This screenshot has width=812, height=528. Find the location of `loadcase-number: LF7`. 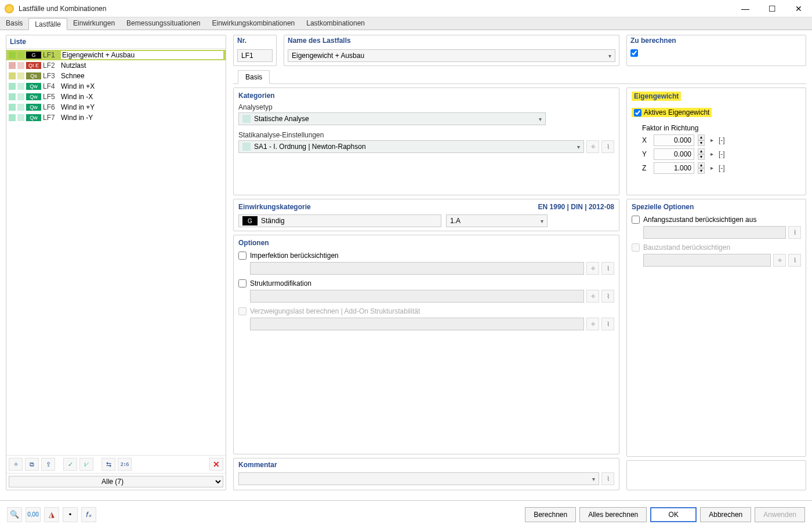

loadcase-number: LF7 is located at coordinates (51, 118).